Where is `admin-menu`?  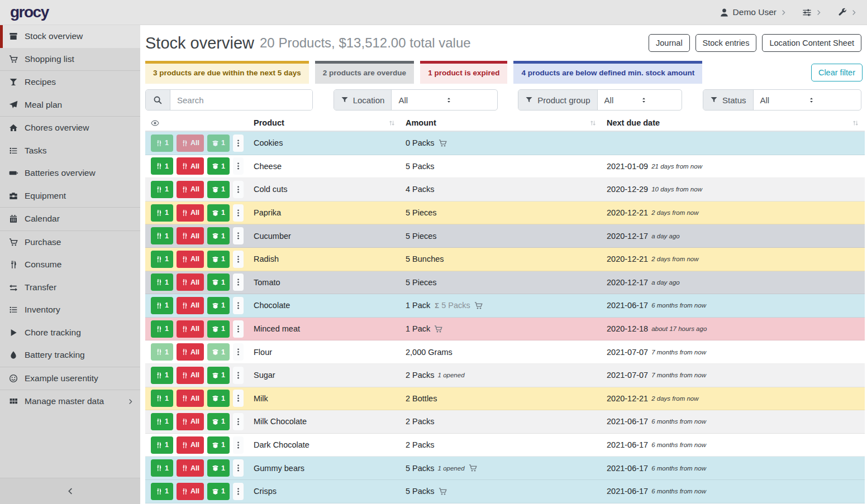
admin-menu is located at coordinates (847, 12).